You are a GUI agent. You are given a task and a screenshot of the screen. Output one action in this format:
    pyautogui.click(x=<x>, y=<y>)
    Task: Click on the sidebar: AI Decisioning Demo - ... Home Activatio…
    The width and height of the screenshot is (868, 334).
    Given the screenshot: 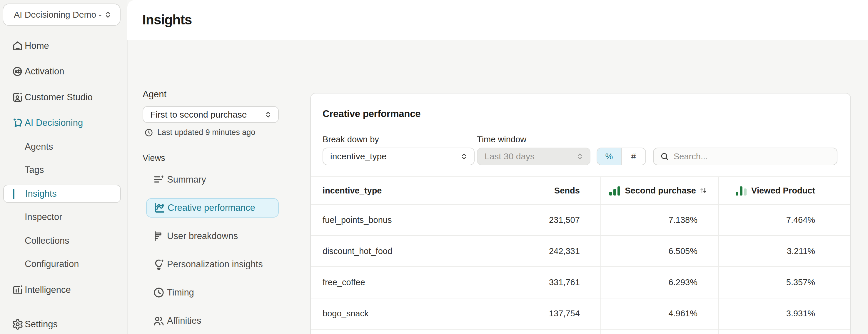 What is the action you would take?
    pyautogui.click(x=64, y=167)
    